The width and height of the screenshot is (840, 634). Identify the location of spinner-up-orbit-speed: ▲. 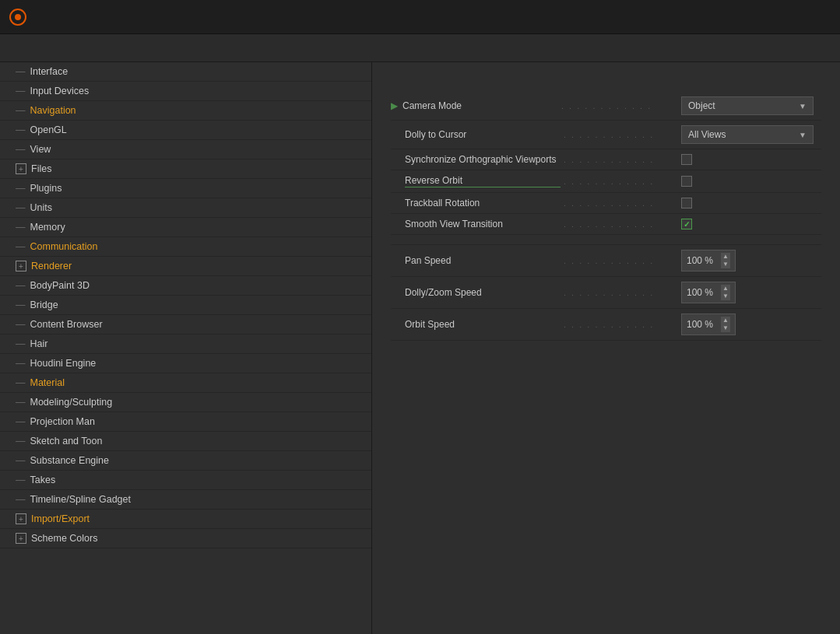
(726, 321).